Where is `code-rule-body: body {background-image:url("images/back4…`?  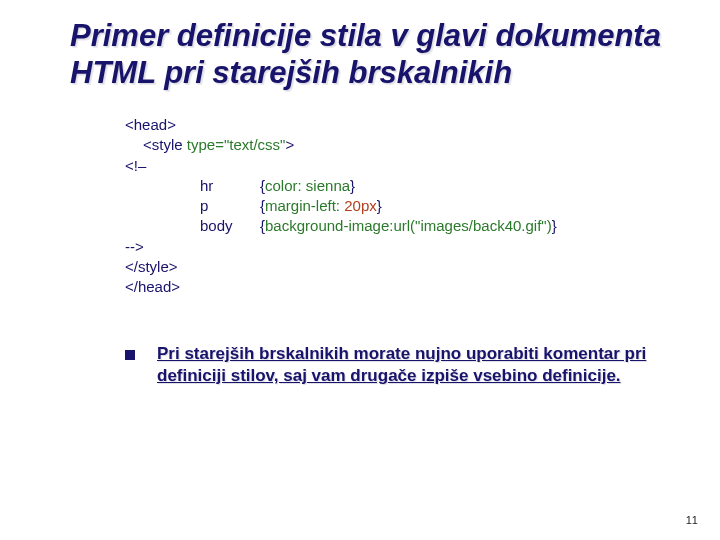 code-rule-body: body {background-image:url("images/back4… is located at coordinates (402, 226).